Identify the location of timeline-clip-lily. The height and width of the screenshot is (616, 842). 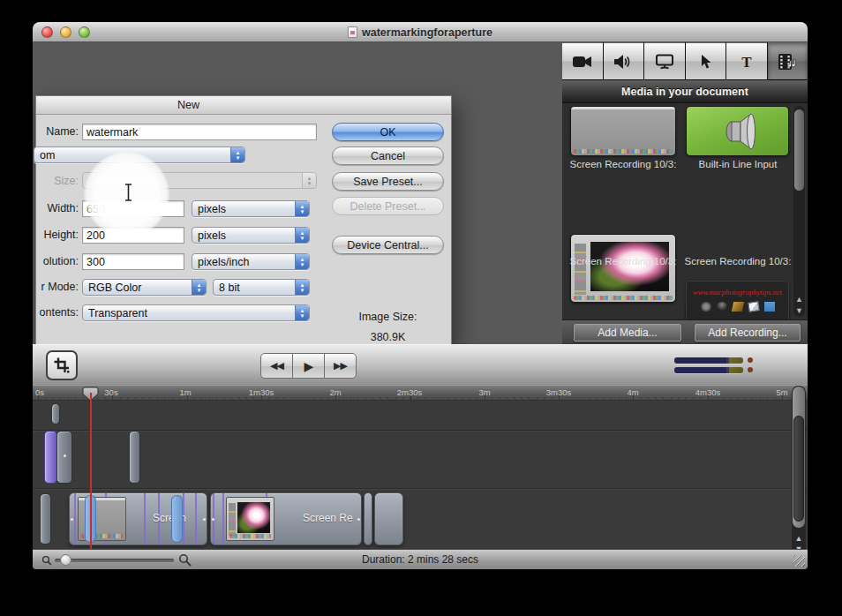
(388, 519).